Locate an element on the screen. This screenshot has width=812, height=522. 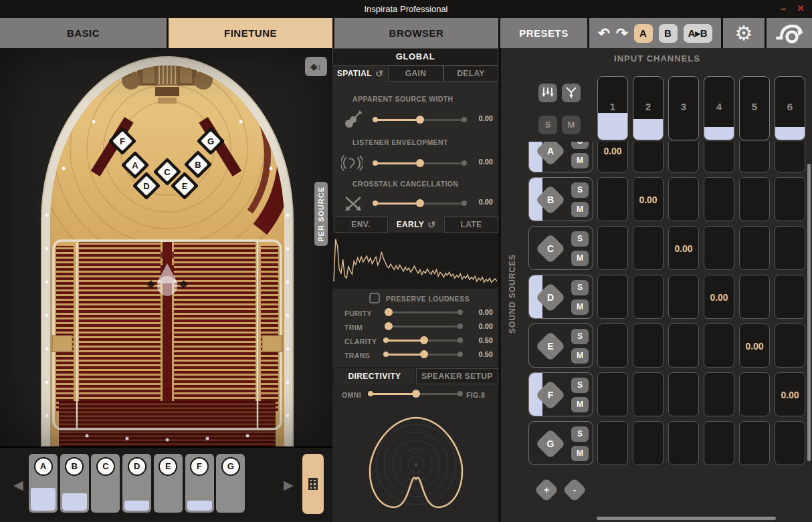
matrix-cell-G4 is located at coordinates (719, 443).